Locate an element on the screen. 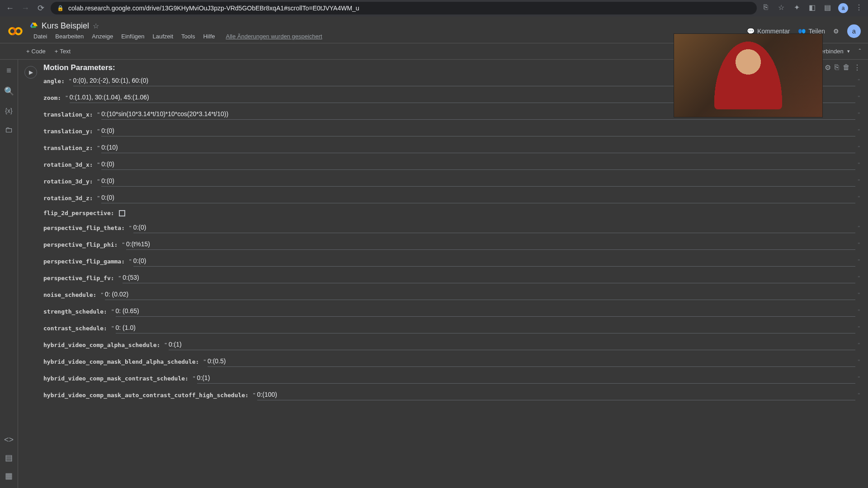  form-row: hybrid_video_comp_mask_blend_alpha_sched… is located at coordinates (452, 361).